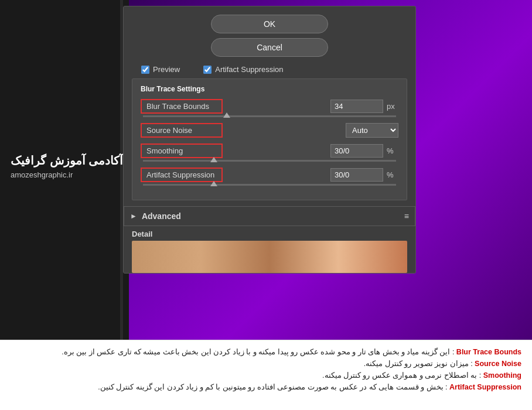 This screenshot has width=532, height=410. What do you see at coordinates (182, 107) in the screenshot?
I see `blur-trace-bounds-label: Blur Trace Bounds` at bounding box center [182, 107].